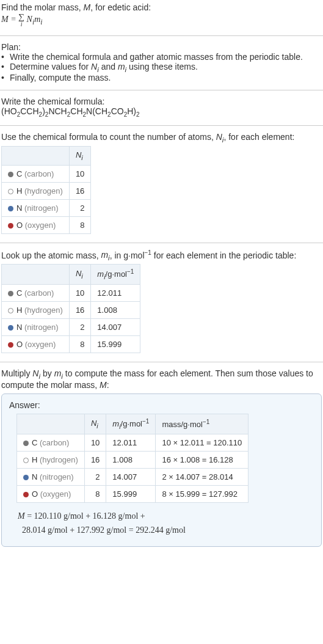 This screenshot has width=323, height=644. I want to click on table-row: H (hydrogen) 16 1.008, so click(71, 310).